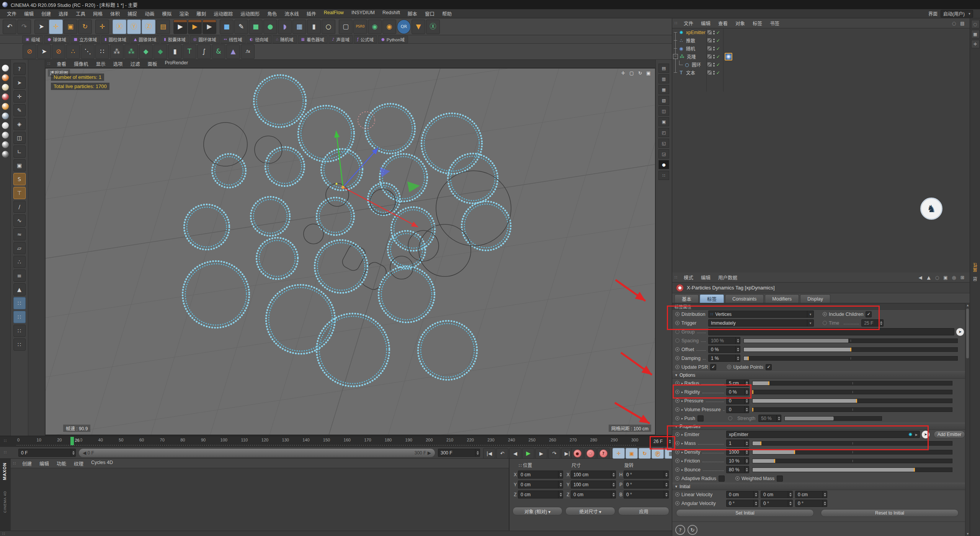 The width and height of the screenshot is (980, 536). Describe the element at coordinates (413, 14) in the screenshot. I see `menu-item: 脚本` at that location.